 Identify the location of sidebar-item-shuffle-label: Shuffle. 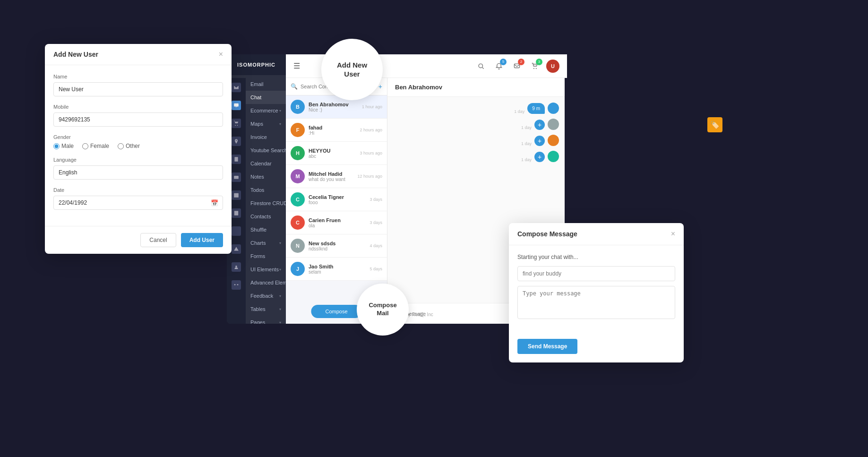
(258, 230).